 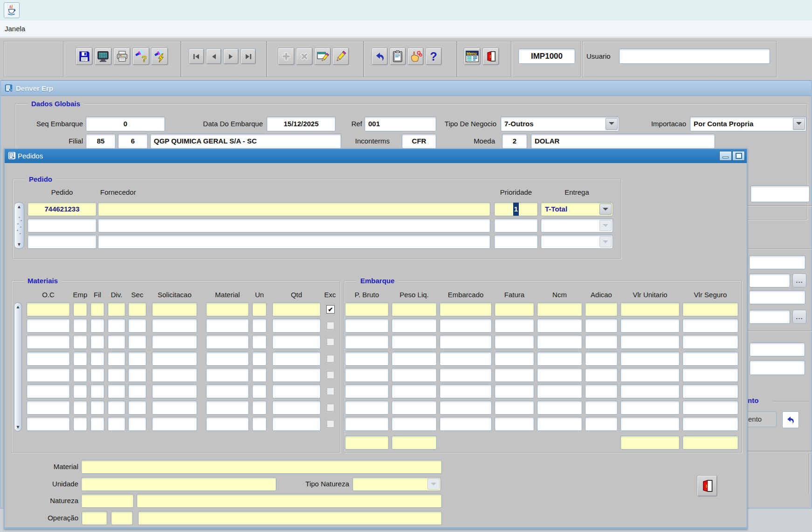 I want to click on materiais-row0-emp, so click(x=80, y=309).